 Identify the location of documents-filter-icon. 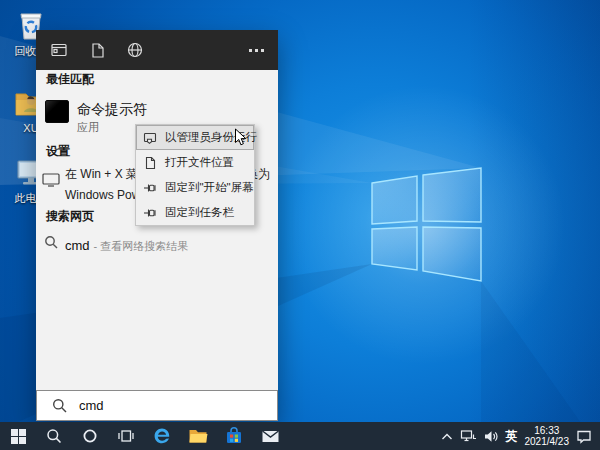
(97, 50).